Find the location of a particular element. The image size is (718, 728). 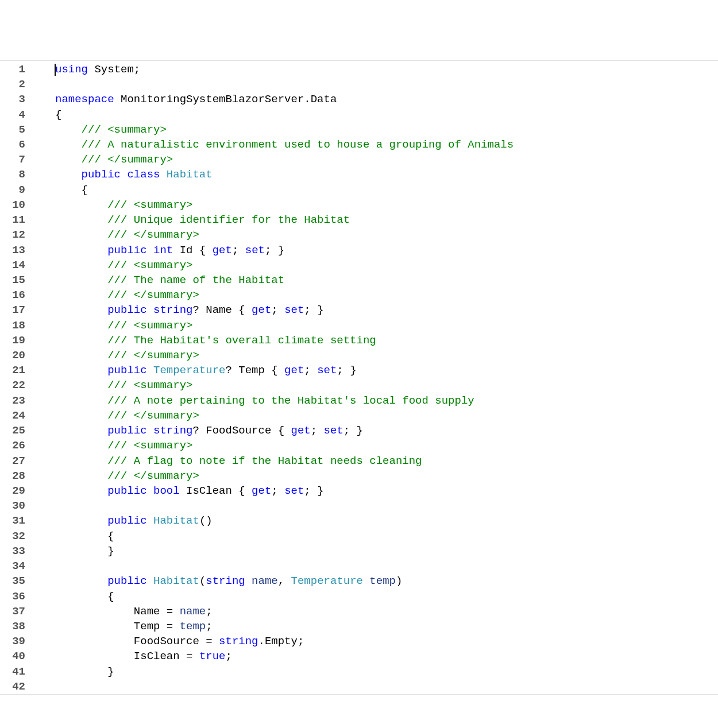

code-line: public string? FoodSource { get; set; } is located at coordinates (387, 431).